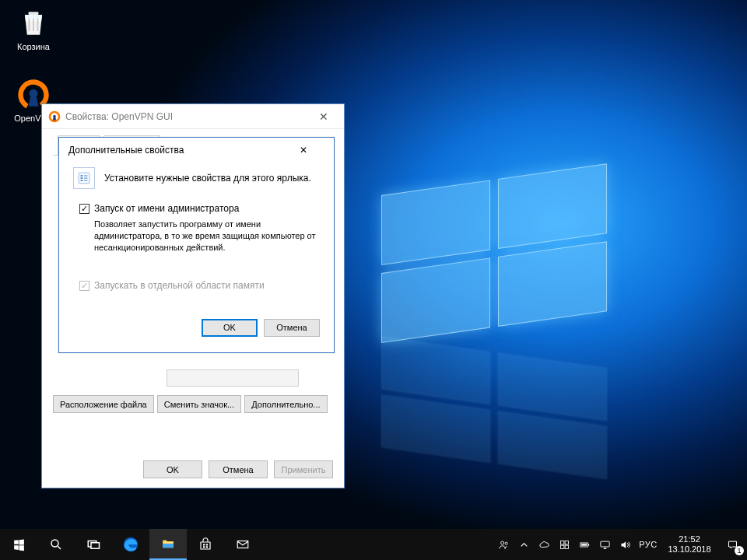 The height and width of the screenshot is (560, 747). Describe the element at coordinates (689, 549) in the screenshot. I see `clock-date: 13.10.2018` at that location.